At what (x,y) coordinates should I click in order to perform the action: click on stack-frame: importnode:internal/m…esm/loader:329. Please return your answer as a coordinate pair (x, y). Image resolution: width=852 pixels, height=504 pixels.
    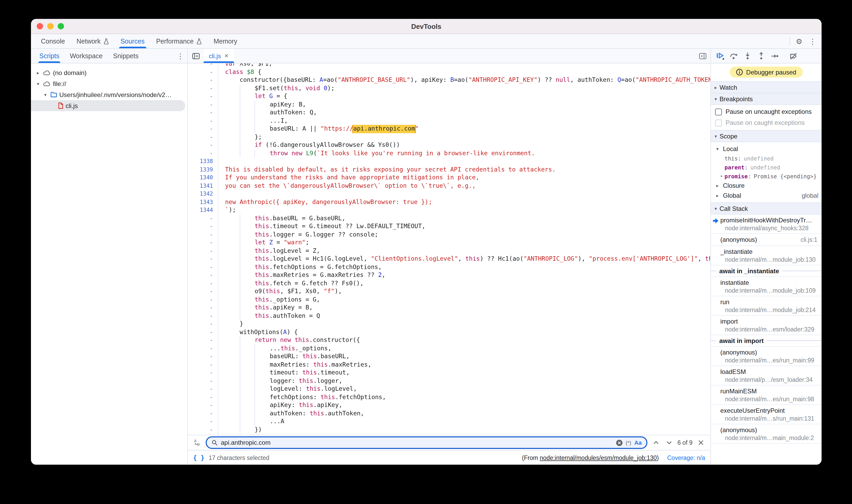
    Looking at the image, I should click on (766, 325).